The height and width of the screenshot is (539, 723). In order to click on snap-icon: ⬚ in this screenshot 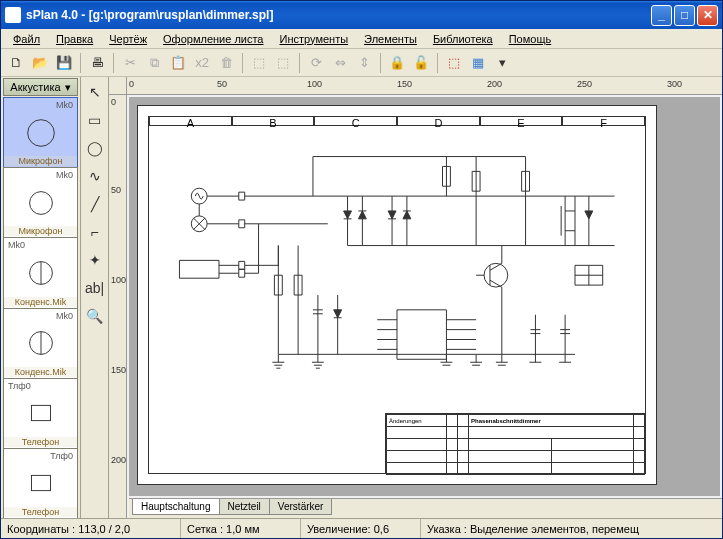, I will do `click(454, 63)`.